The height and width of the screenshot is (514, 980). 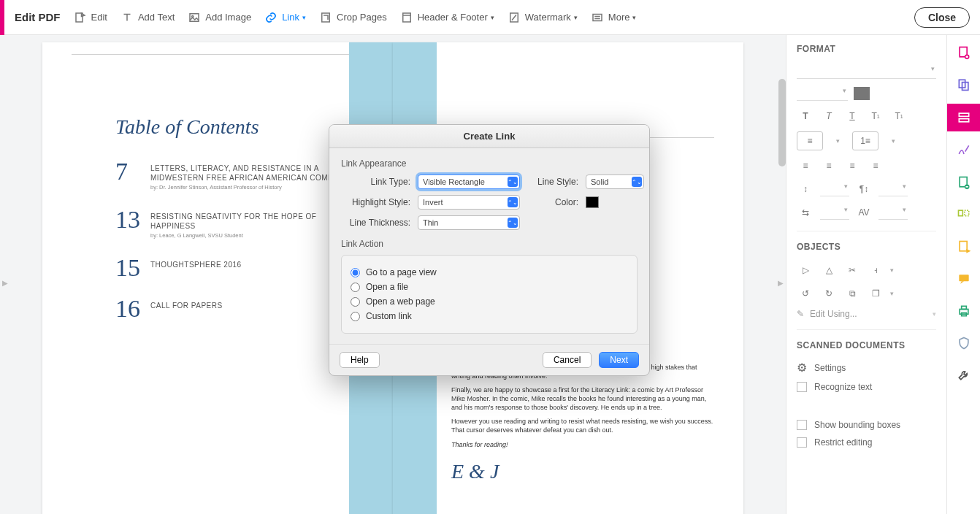 I want to click on subscript-icon: T1, so click(x=899, y=116).